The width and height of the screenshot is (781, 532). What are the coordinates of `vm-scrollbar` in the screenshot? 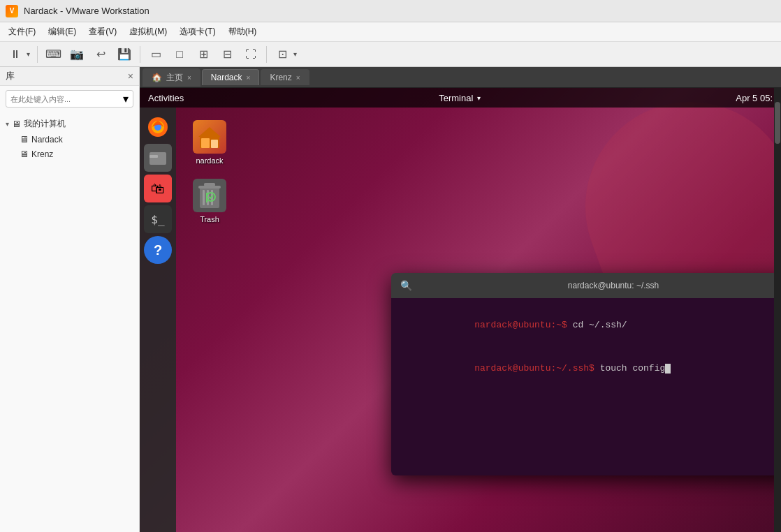 It's located at (778, 310).